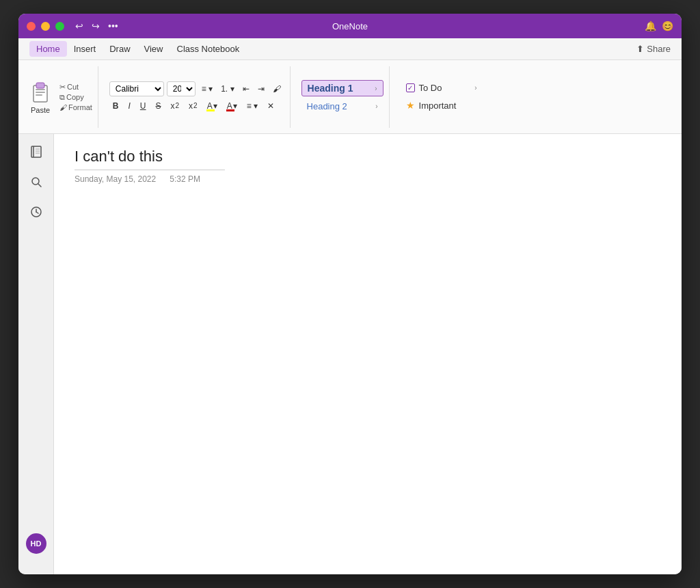 Image resolution: width=700 pixels, height=588 pixels. I want to click on heading1-style-button: Heading 1 ›, so click(342, 88).